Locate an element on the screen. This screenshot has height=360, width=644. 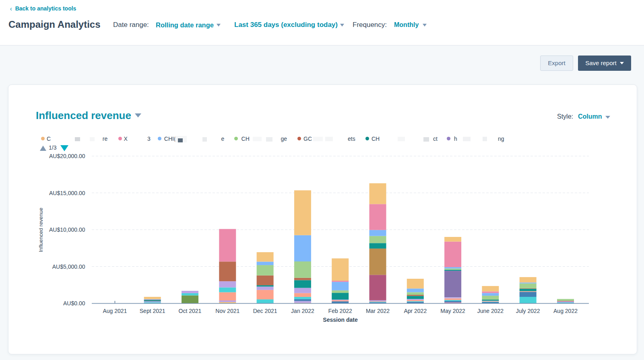
svg-text: Jan 2022 is located at coordinates (303, 311).